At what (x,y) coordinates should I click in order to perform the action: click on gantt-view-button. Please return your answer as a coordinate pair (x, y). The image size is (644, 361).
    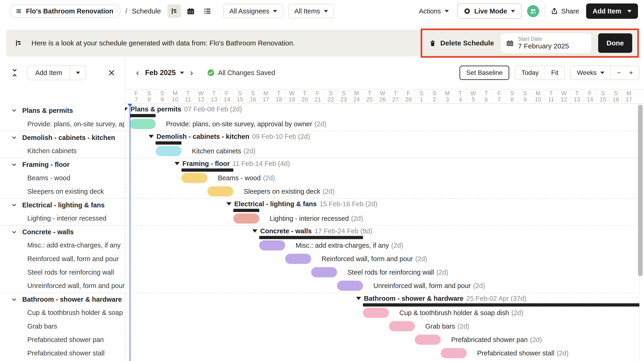
    Looking at the image, I should click on (174, 11).